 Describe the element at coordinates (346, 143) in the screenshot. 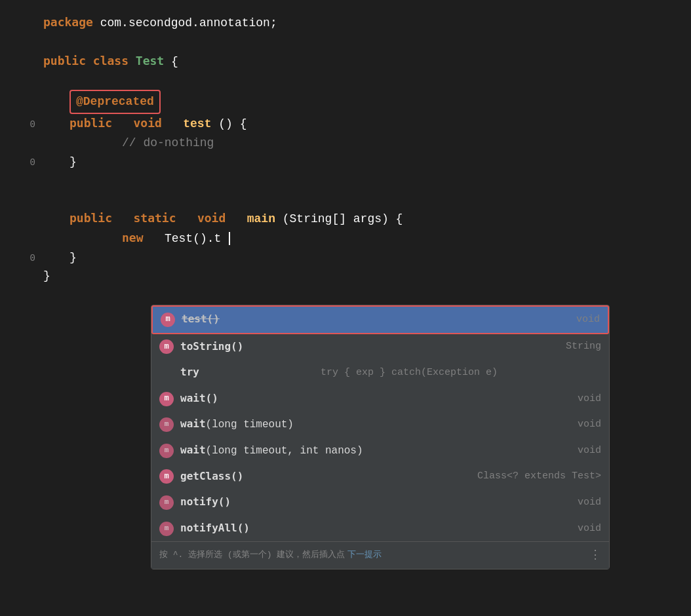

I see `line-comment: // do-nothing` at that location.